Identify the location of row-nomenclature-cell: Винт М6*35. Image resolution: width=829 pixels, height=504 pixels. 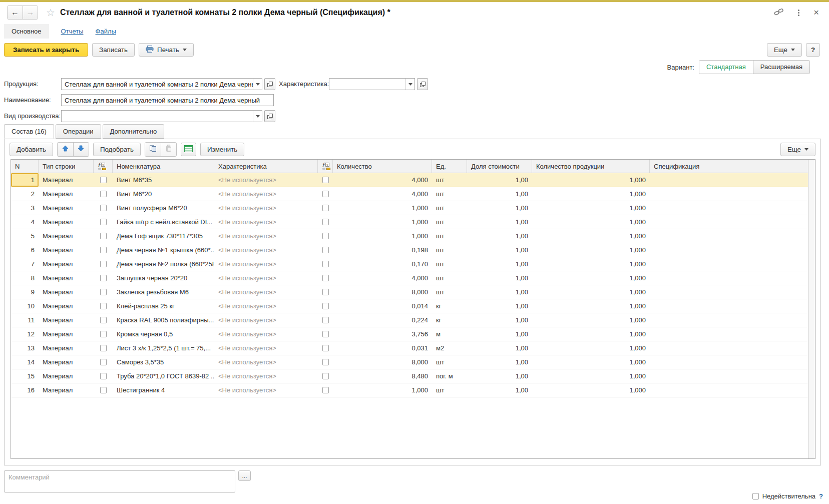
(163, 180).